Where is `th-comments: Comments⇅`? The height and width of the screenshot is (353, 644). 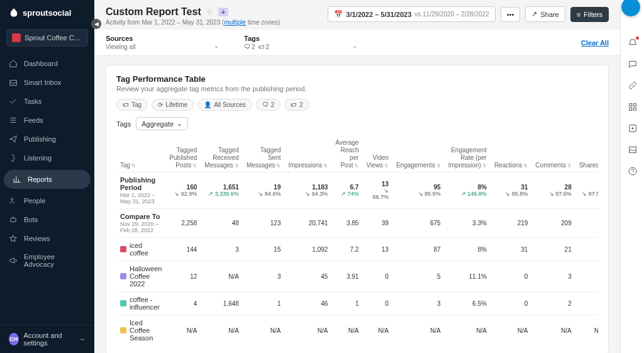
th-comments: Comments⇅ is located at coordinates (553, 155).